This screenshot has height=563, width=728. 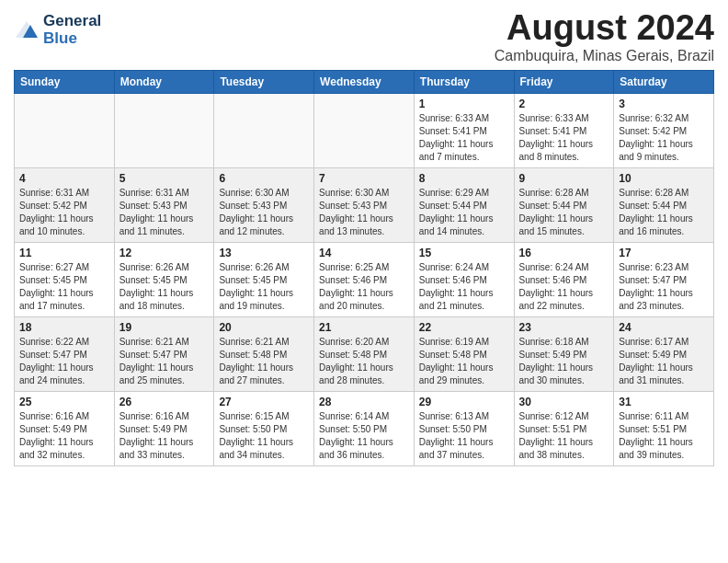 I want to click on day-number: 28, so click(x=364, y=402).